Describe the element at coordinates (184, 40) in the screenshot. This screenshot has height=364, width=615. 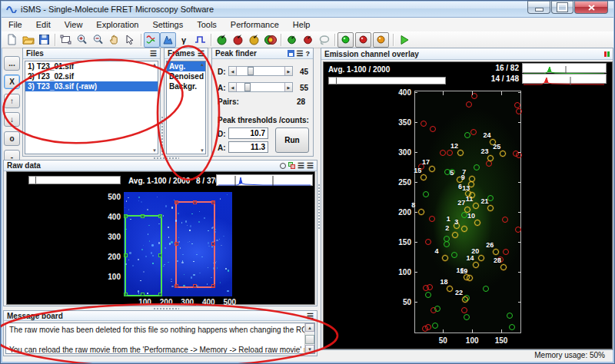
I see `gamma-icon: γ` at that location.